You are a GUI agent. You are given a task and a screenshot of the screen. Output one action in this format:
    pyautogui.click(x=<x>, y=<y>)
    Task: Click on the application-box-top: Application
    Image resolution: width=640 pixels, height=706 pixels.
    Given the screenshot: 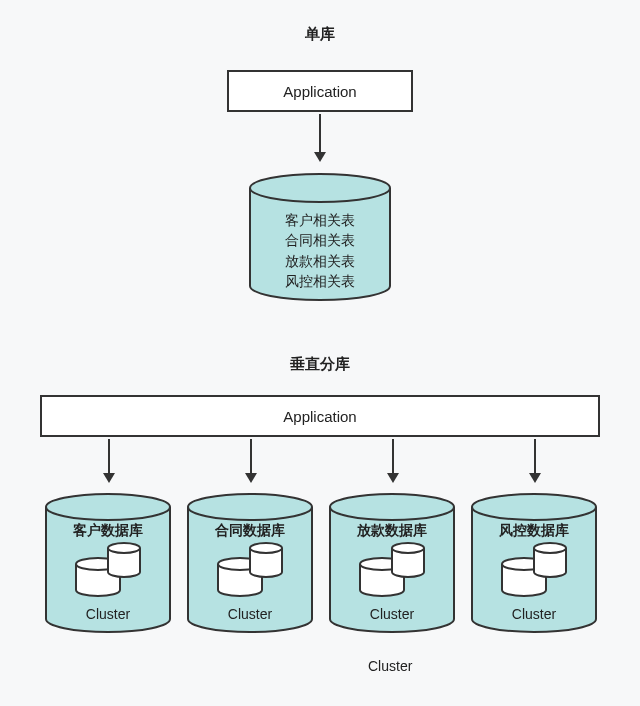 What is the action you would take?
    pyautogui.click(x=320, y=91)
    